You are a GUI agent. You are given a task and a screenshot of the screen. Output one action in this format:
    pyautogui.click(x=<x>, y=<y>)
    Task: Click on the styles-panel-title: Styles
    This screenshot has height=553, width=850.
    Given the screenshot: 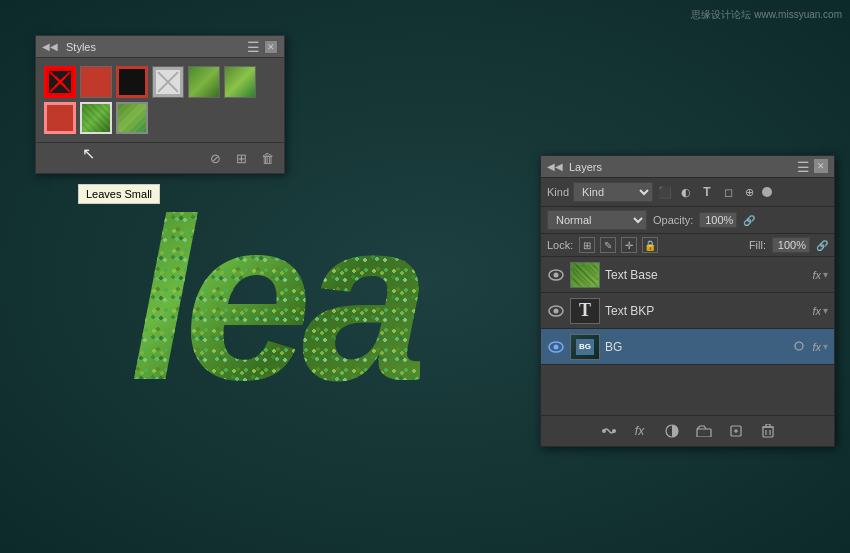 What is the action you would take?
    pyautogui.click(x=81, y=47)
    